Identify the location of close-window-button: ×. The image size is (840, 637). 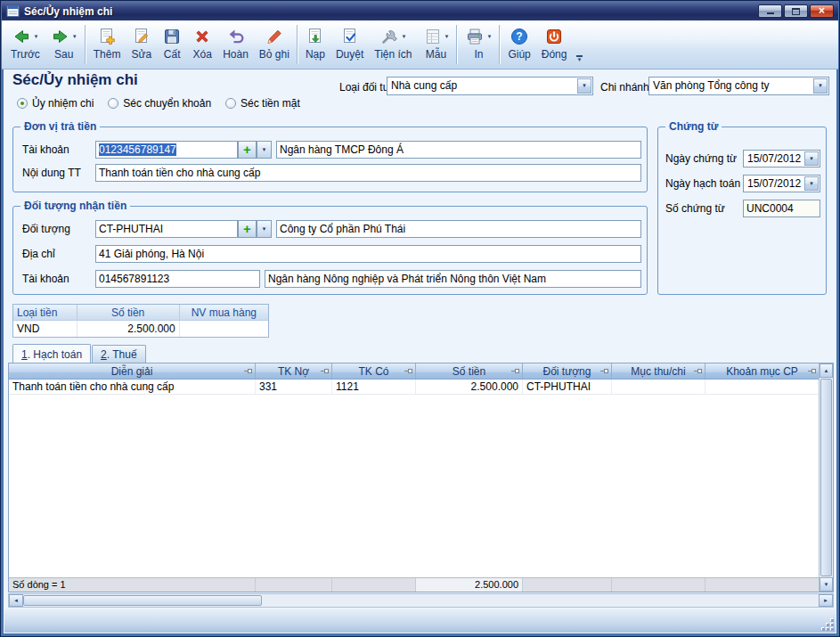
(821, 11).